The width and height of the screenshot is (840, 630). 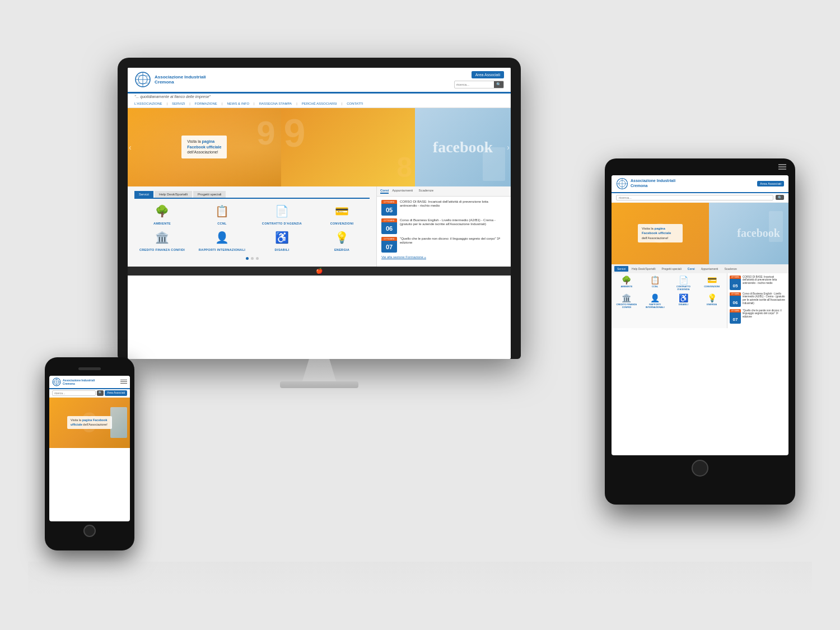 What do you see at coordinates (463, 147) in the screenshot?
I see `hero-right: facebook` at bounding box center [463, 147].